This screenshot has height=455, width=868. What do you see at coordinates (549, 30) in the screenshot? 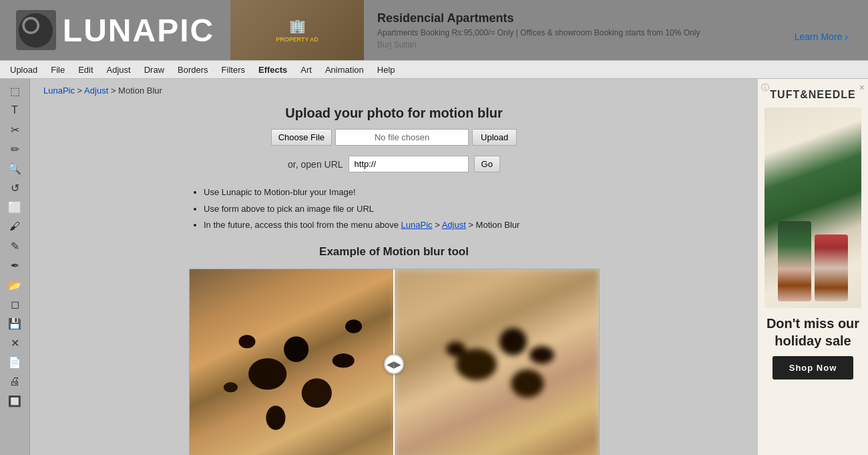
I see `ad-wrapper: ⓘ × 🏢 PROPERTY AD Residencial Apartments…` at bounding box center [549, 30].